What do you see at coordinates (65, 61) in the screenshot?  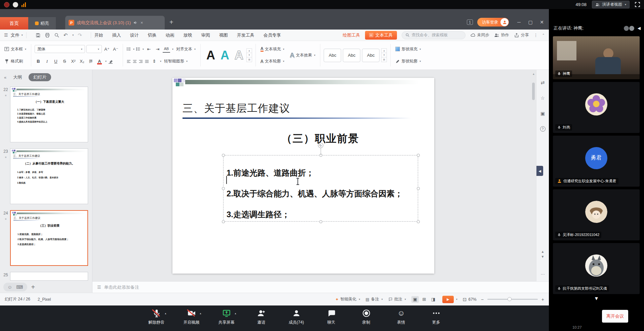 I see `strikethrough-button: S` at bounding box center [65, 61].